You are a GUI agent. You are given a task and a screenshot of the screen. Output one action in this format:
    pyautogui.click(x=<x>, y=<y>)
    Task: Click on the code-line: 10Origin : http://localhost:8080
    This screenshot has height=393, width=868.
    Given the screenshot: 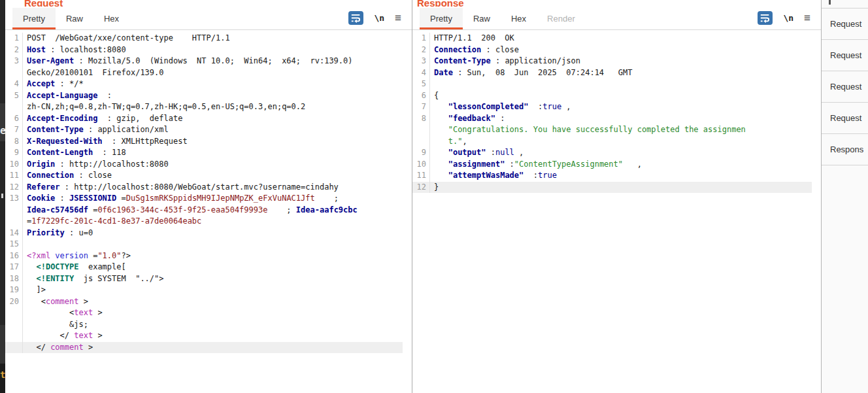 What is the action you would take?
    pyautogui.click(x=204, y=165)
    